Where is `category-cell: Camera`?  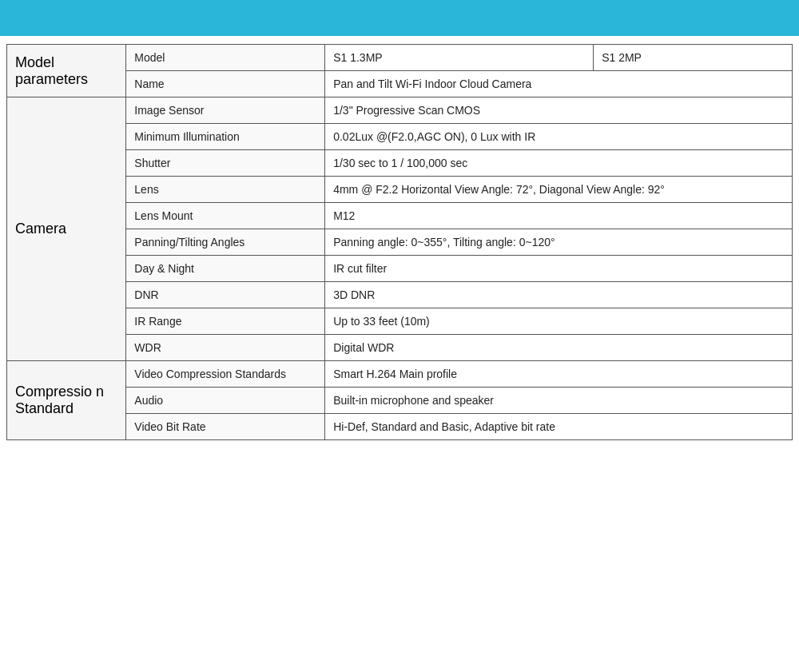
category-cell: Camera is located at coordinates (67, 229).